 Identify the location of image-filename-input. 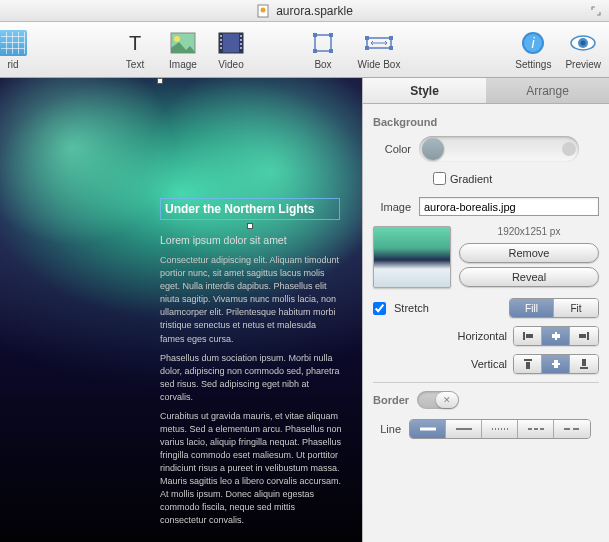
(509, 206).